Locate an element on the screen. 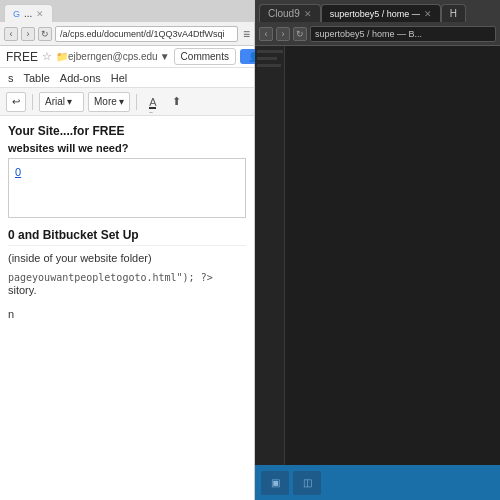  comments-button: Comments is located at coordinates (205, 56).